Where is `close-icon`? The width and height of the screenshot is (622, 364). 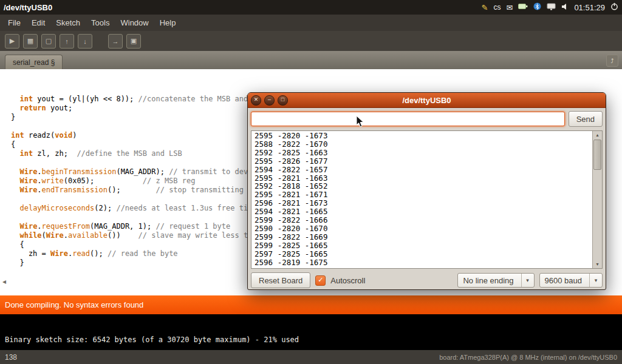
close-icon is located at coordinates (256, 101).